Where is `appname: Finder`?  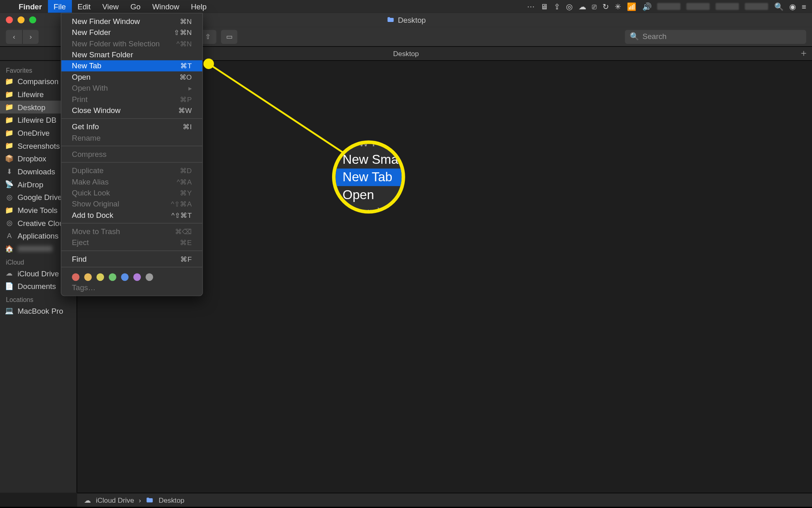
appname: Finder is located at coordinates (30, 7).